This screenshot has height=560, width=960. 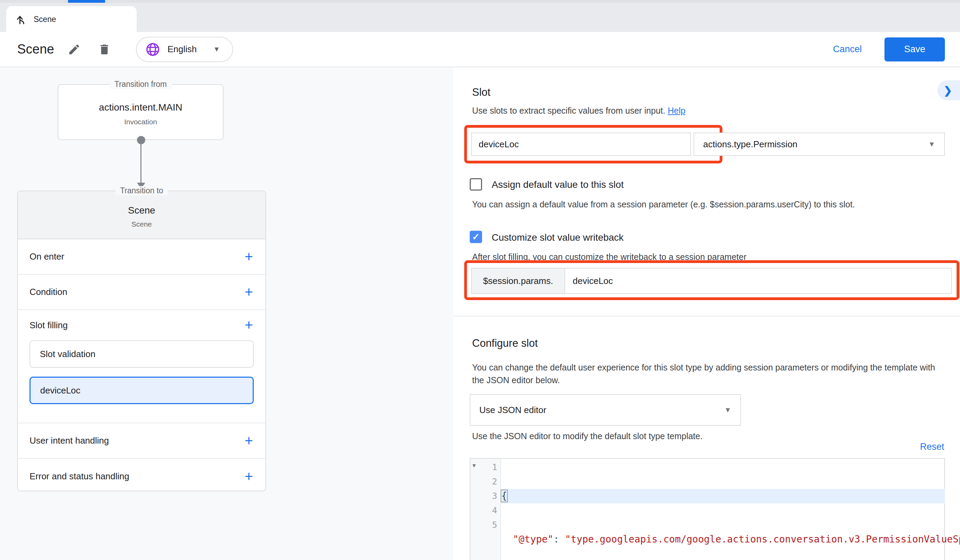 What do you see at coordinates (912, 447) in the screenshot?
I see `reset-link: Reset` at bounding box center [912, 447].